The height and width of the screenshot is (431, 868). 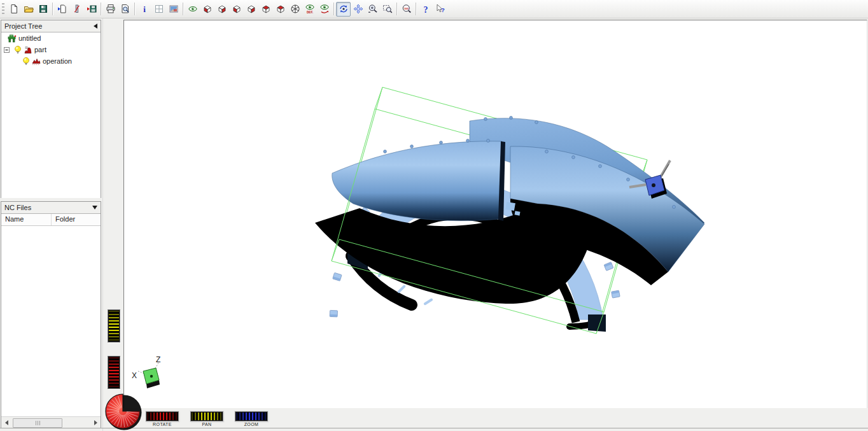 What do you see at coordinates (64, 220) in the screenshot?
I see `nc-files-col-folder: Folder` at bounding box center [64, 220].